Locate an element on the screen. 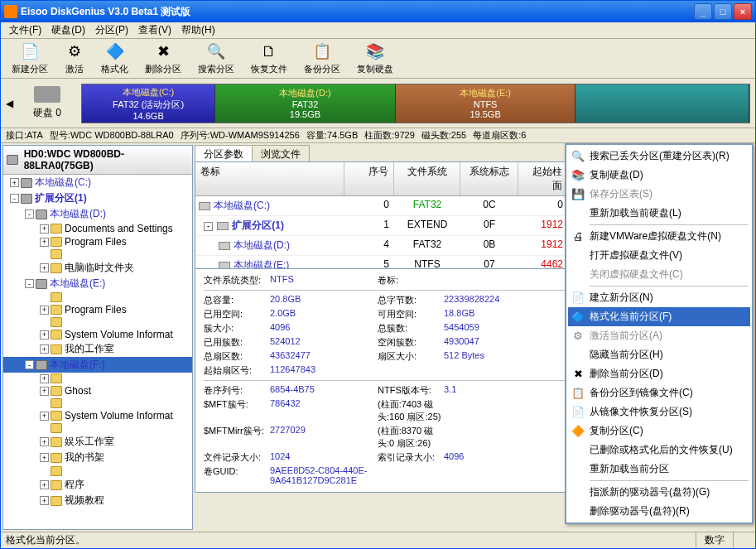 The width and height of the screenshot is (756, 549). detail-label: 卷GUID: is located at coordinates (237, 475).